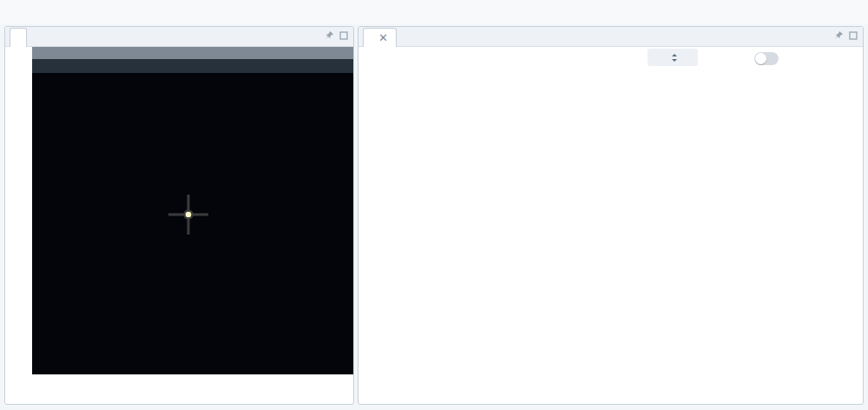 This screenshot has height=410, width=868. Describe the element at coordinates (849, 10) in the screenshot. I see `server-status-indicator` at that location.